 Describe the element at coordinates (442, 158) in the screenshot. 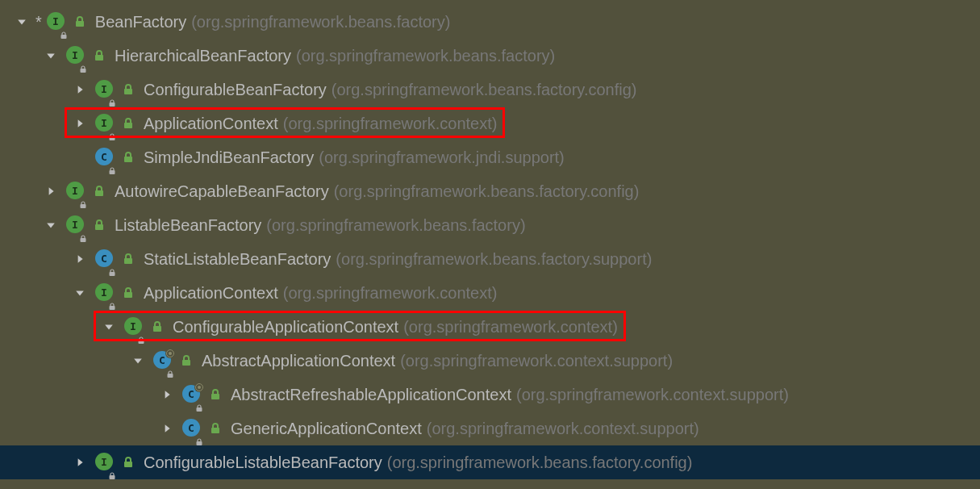

I see `package-label: (org.springframework.jndi.support)` at that location.